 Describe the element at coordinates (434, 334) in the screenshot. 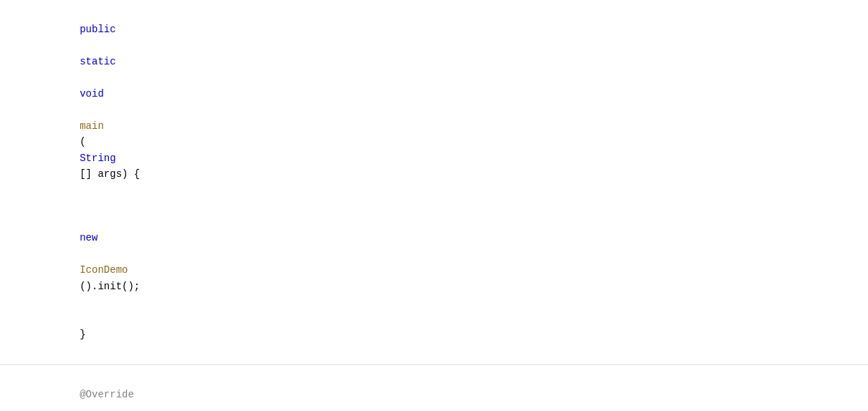

I see `code-line: }` at that location.